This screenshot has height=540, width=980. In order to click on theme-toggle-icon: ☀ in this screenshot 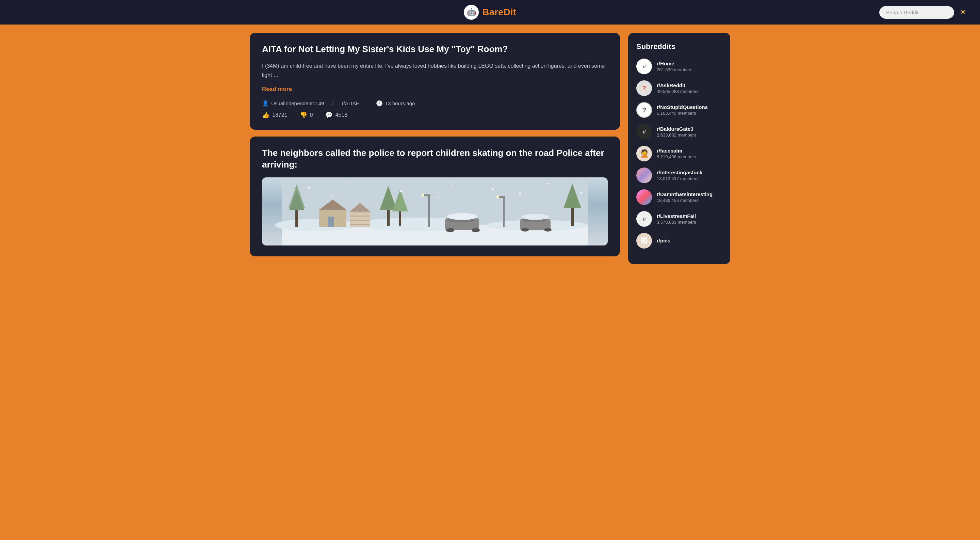, I will do `click(963, 12)`.